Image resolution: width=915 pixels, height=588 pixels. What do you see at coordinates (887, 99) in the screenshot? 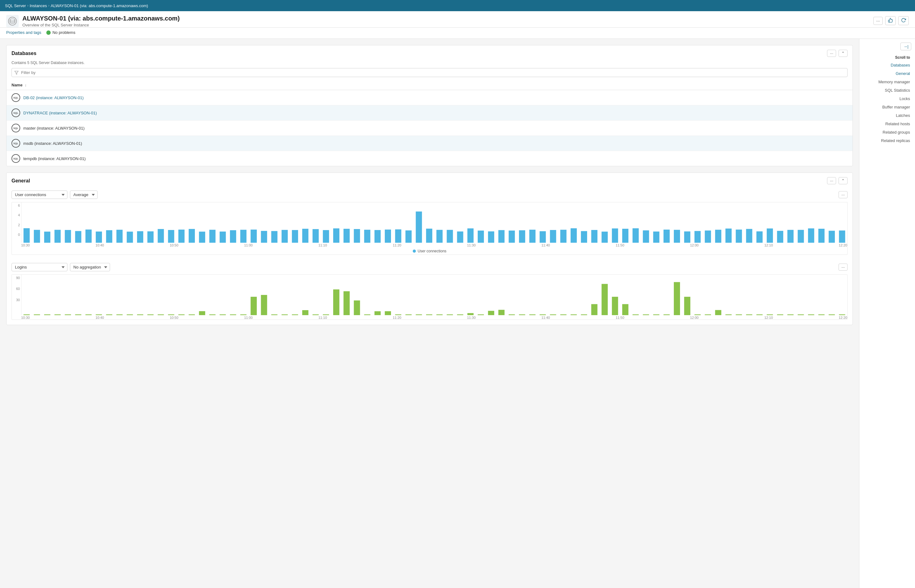
I see `sidebar-nav-locks: Locks` at bounding box center [887, 99].